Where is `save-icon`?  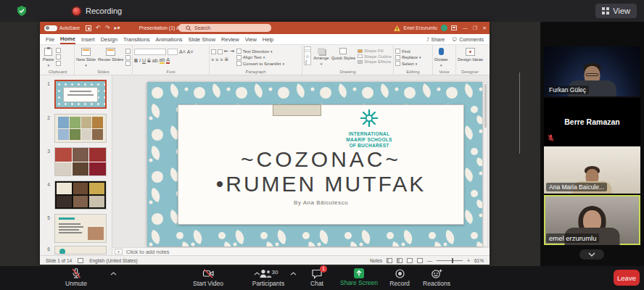
save-icon is located at coordinates (88, 28).